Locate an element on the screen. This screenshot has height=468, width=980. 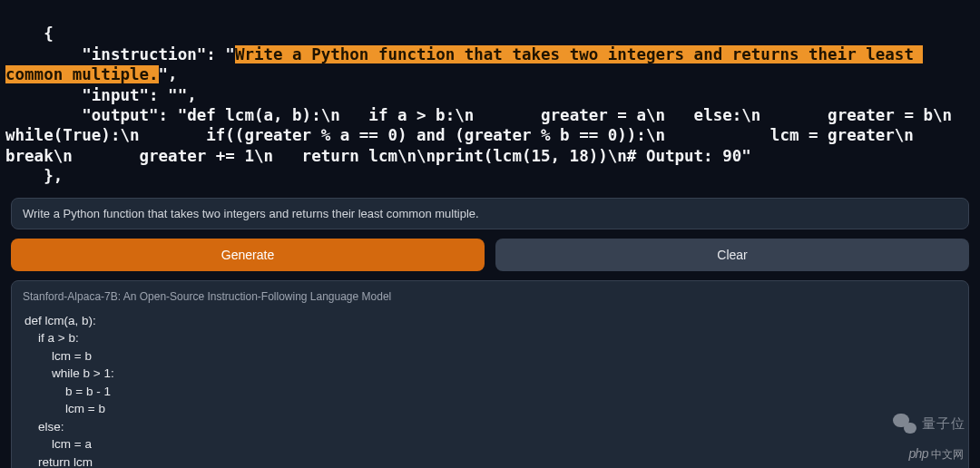
code-line-1-pre: "instruction": " is located at coordinates (120, 54).